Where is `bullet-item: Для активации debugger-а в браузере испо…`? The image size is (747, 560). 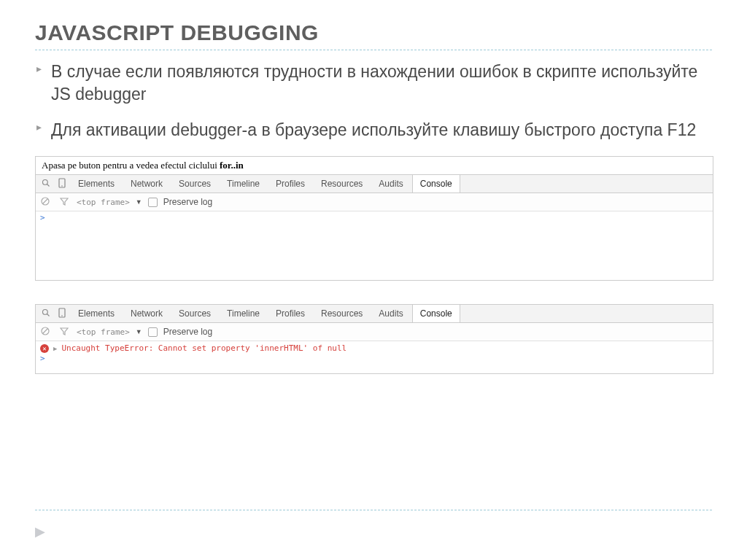 bullet-item: Для активации debugger-а в браузере испо… is located at coordinates (374, 130).